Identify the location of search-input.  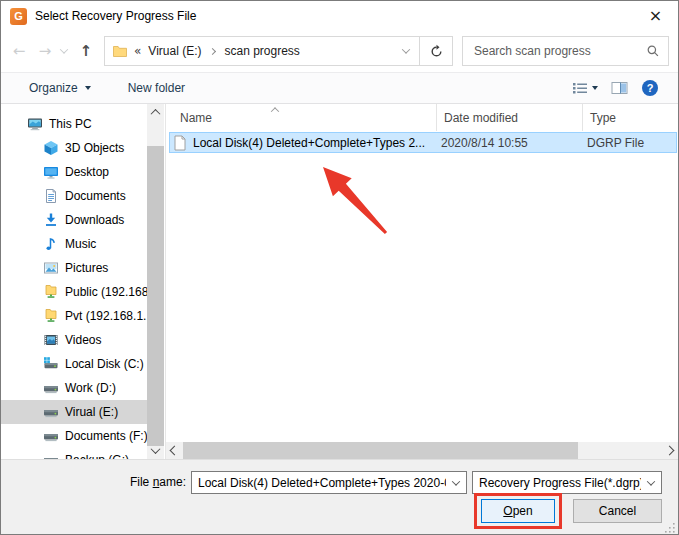
(559, 51).